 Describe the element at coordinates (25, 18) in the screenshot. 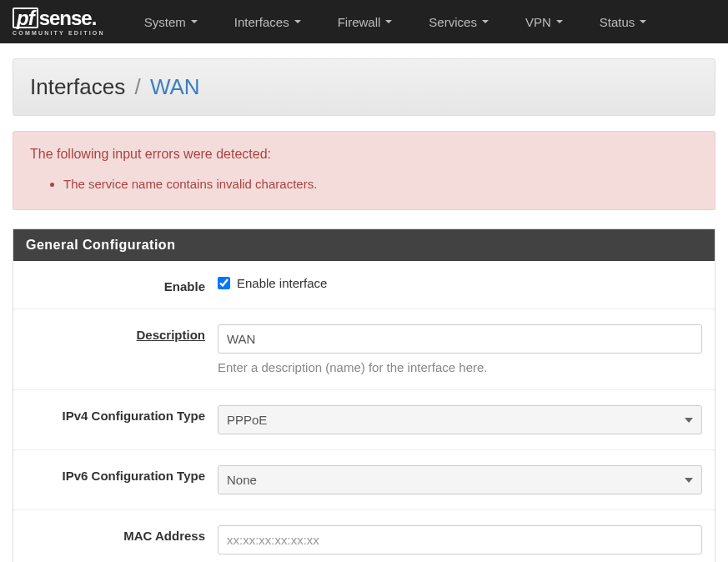

I see `logo-pf: pf` at that location.